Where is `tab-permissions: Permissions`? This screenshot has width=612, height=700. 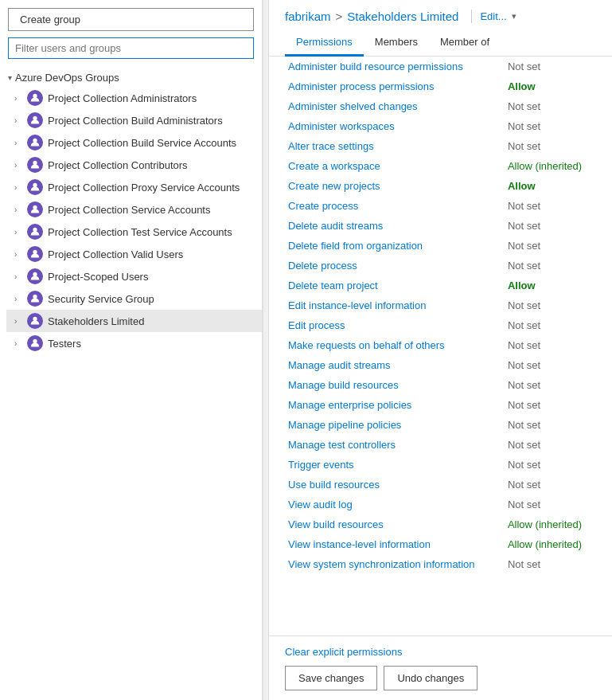 tab-permissions: Permissions is located at coordinates (325, 44).